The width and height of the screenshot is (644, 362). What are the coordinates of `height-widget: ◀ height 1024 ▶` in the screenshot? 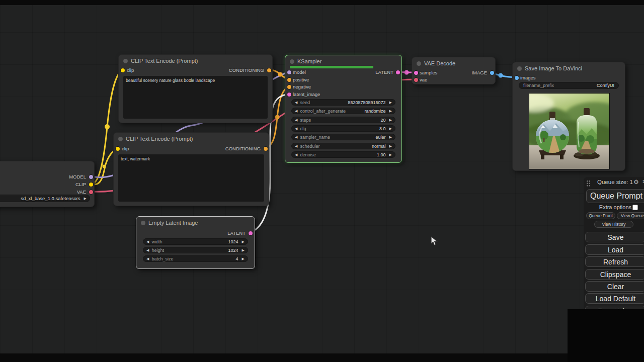 It's located at (195, 250).